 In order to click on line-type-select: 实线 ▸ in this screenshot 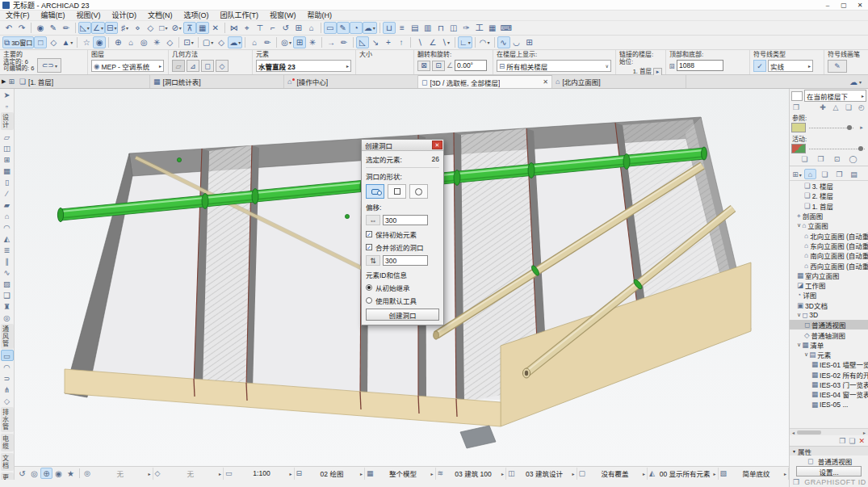, I will do `click(790, 66)`.